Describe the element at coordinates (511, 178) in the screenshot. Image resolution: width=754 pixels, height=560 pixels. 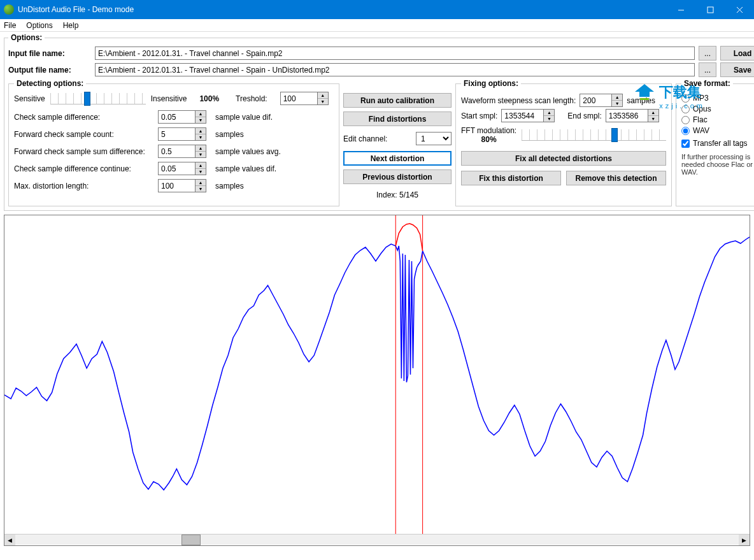
I see `fix-this-button: Fix this distortion` at that location.